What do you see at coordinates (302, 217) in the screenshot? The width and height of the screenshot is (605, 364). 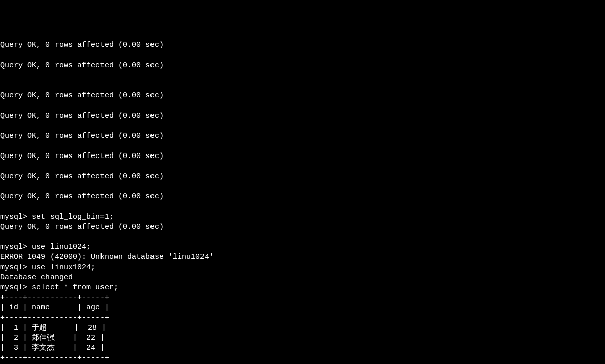 I see `terminal-line: mysql> set sql_log_bin=1;` at bounding box center [302, 217].